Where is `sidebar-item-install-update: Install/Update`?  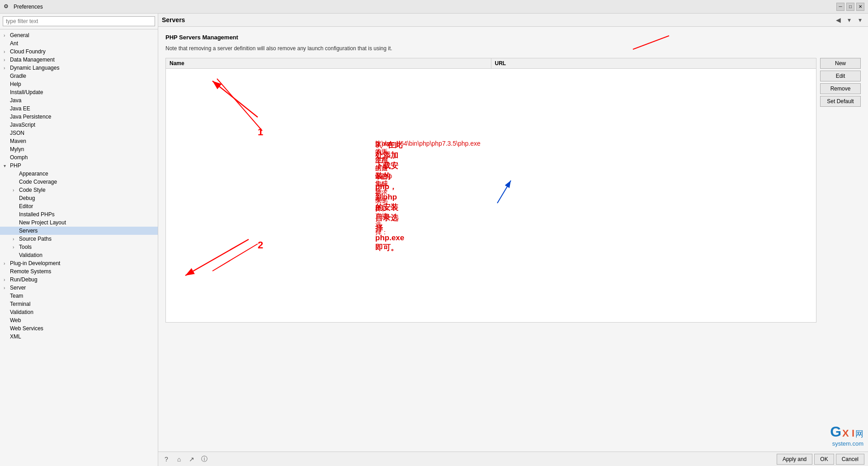
sidebar-item-install-update: Install/Update is located at coordinates (79, 92).